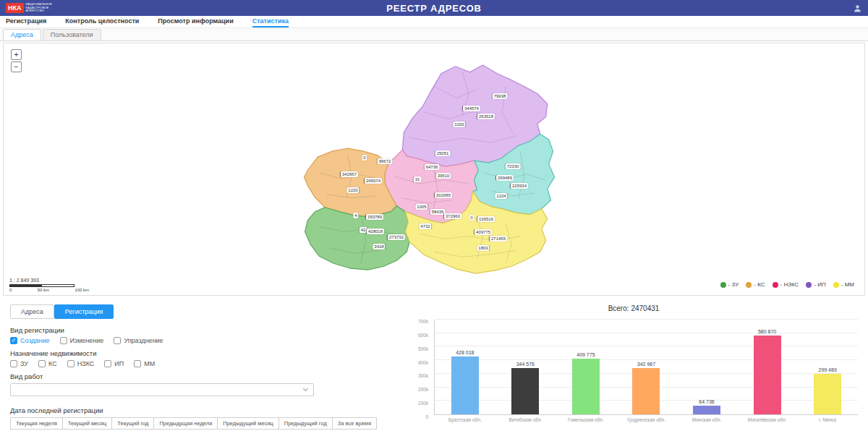 This screenshot has width=868, height=444. What do you see at coordinates (858, 9) in the screenshot?
I see `person-icon` at bounding box center [858, 9].